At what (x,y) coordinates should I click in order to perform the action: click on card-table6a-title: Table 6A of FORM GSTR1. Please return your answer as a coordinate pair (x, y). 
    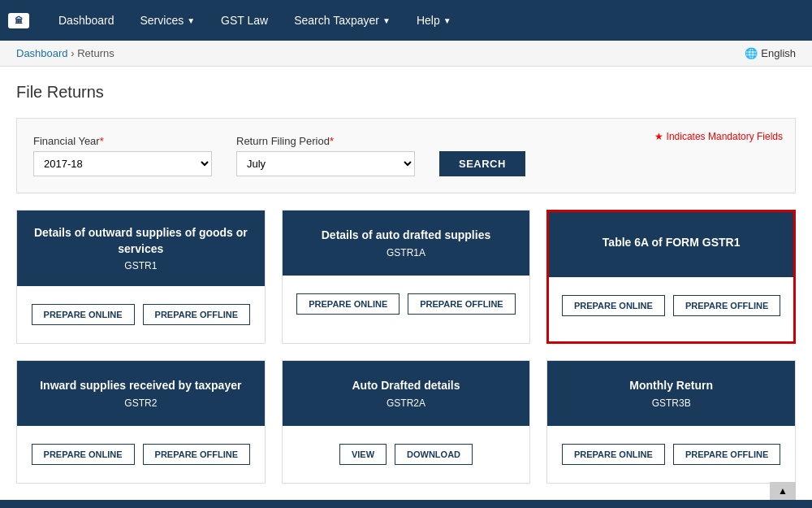
    Looking at the image, I should click on (672, 243).